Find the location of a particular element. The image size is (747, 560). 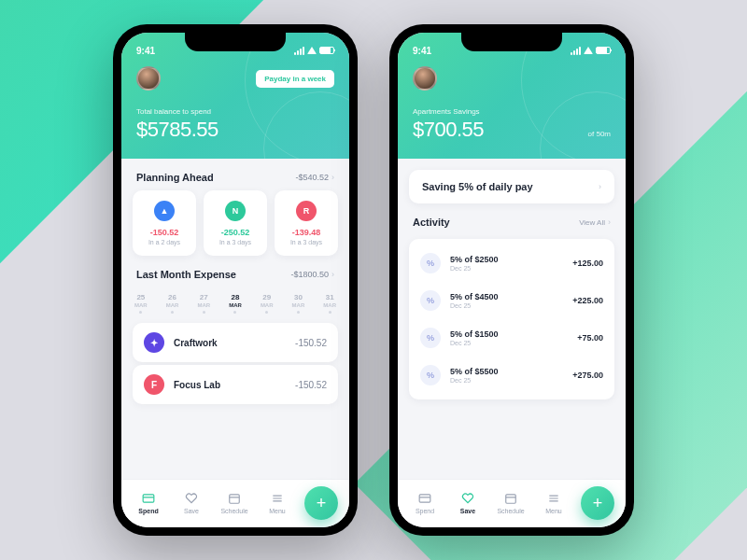

merchant-name: Craftwork is located at coordinates (234, 343).